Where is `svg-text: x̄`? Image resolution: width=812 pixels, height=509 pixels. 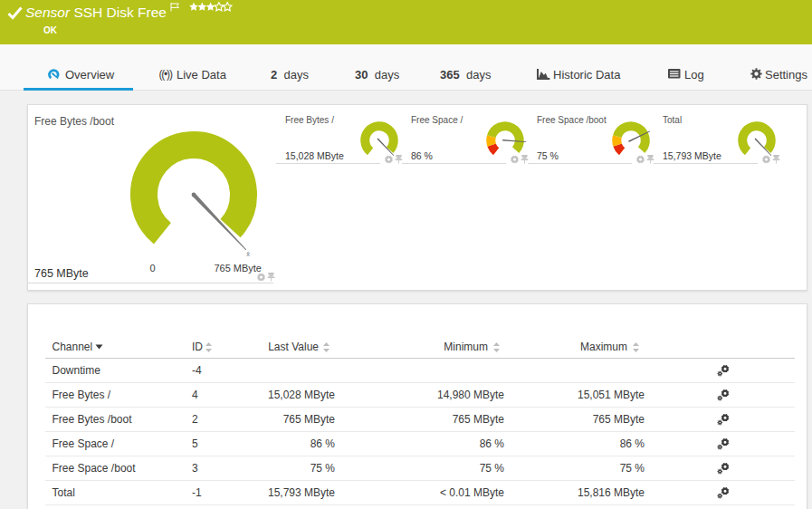 svg-text: x̄ is located at coordinates (248, 254).